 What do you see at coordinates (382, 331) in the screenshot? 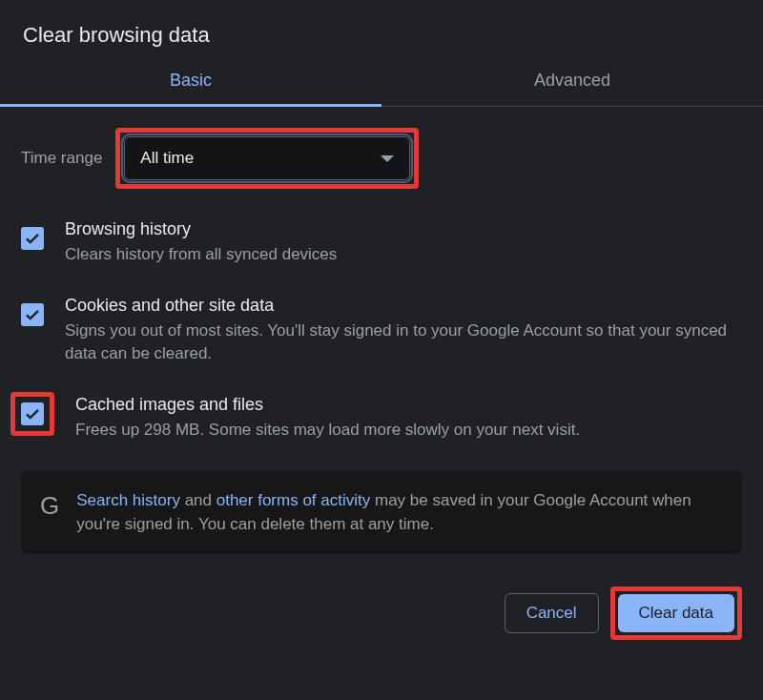
I see `row-cookies: Cookies and other site data Signs you ou…` at bounding box center [382, 331].